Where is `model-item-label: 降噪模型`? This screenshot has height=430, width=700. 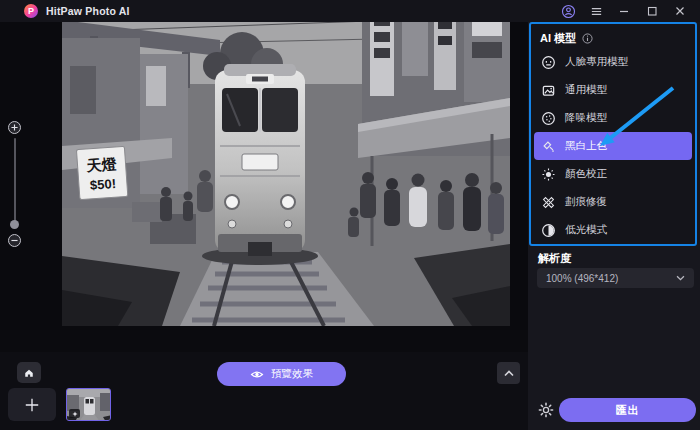 model-item-label: 降噪模型 is located at coordinates (586, 118).